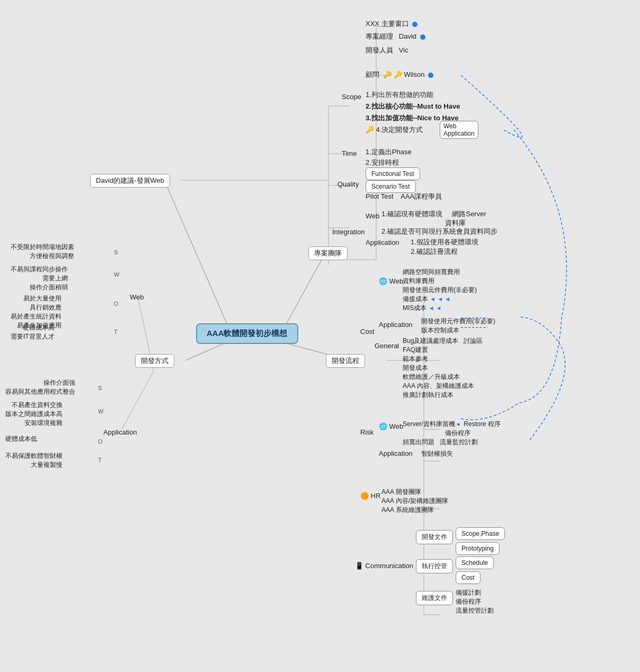 This screenshot has width=640, height=672. I want to click on dev-flow-label: 開發流程, so click(345, 361).